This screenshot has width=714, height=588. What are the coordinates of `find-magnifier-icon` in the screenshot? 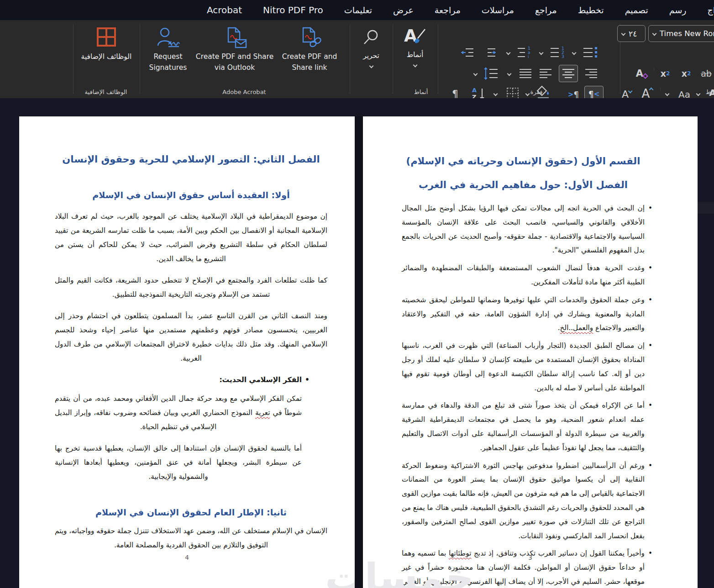 It's located at (371, 37).